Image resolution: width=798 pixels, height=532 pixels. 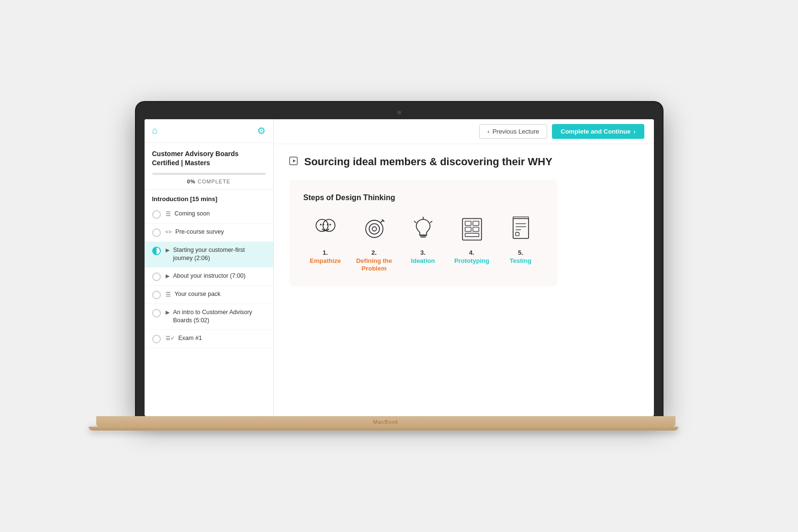 I want to click on item-row-4: ▶ About your instructor (7:00), so click(x=206, y=276).